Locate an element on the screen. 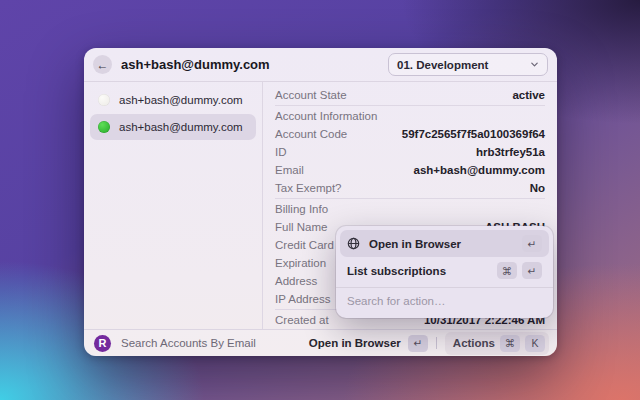  command-name: Search Accounts By Email is located at coordinates (215, 343).